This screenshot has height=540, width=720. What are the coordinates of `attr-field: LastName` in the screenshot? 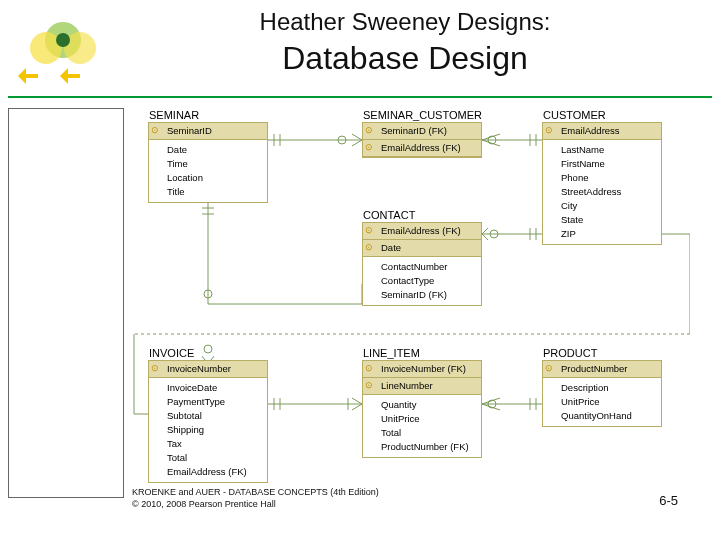 It's located at (602, 150).